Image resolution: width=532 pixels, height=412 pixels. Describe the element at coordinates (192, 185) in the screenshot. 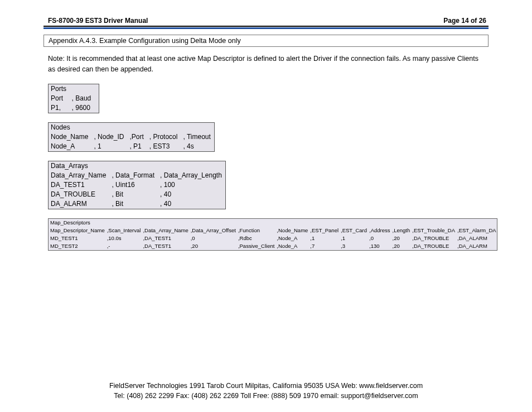

I see `da-cell: , 100` at that location.